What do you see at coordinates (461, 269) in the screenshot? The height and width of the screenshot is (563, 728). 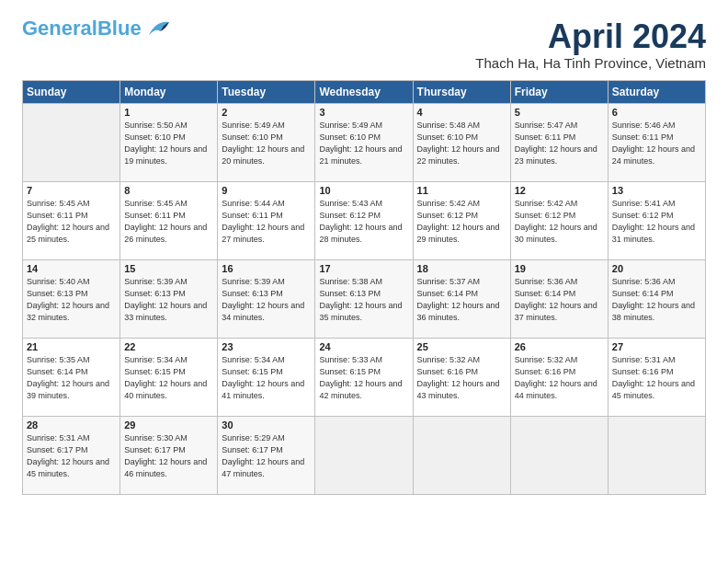 I see `day-number: 18` at bounding box center [461, 269].